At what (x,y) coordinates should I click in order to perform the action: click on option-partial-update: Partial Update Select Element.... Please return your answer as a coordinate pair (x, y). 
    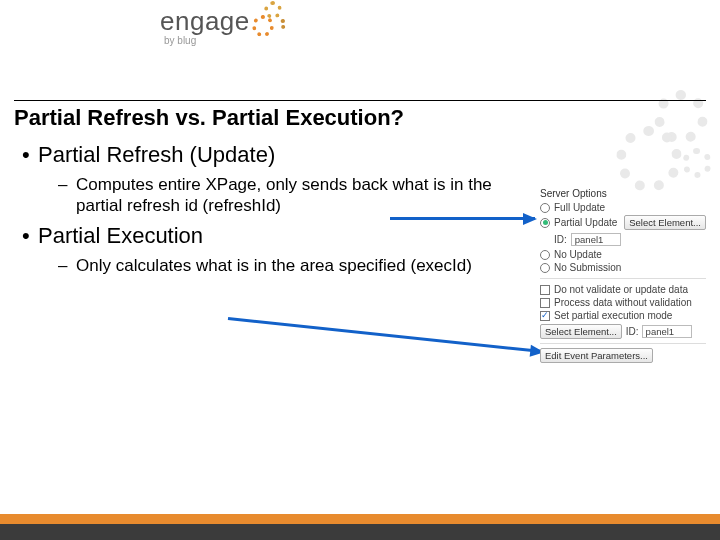
    Looking at the image, I should click on (623, 222).